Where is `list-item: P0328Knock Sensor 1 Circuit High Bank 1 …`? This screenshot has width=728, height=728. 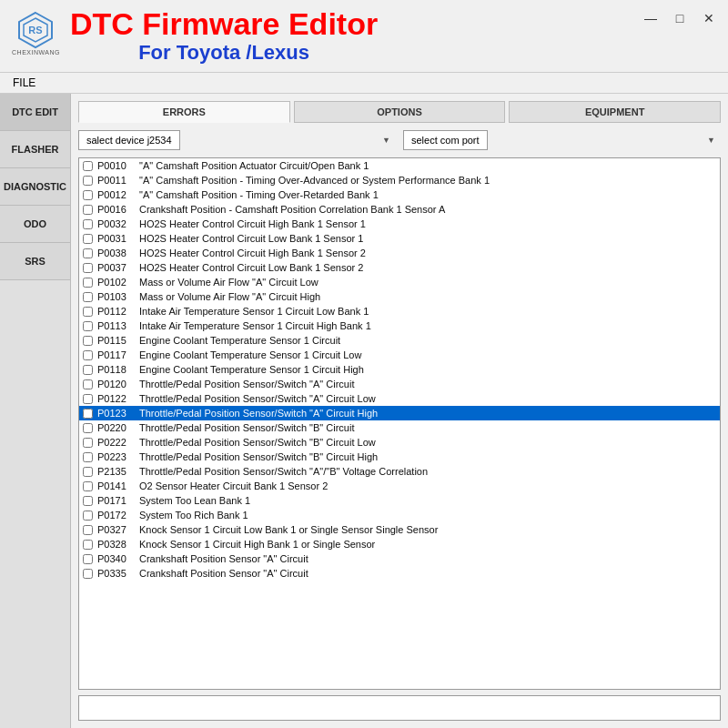 list-item: P0328Knock Sensor 1 Circuit High Bank 1 … is located at coordinates (399, 544).